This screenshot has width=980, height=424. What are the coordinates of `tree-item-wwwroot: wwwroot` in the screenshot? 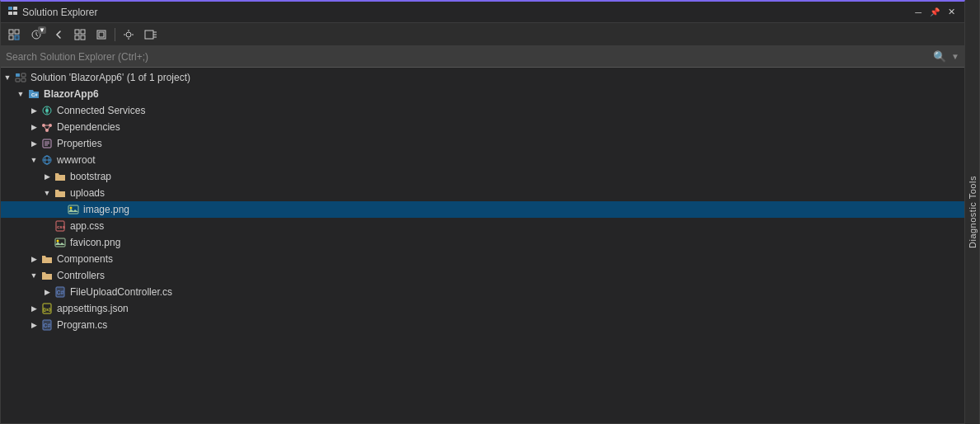 It's located at (483, 160).